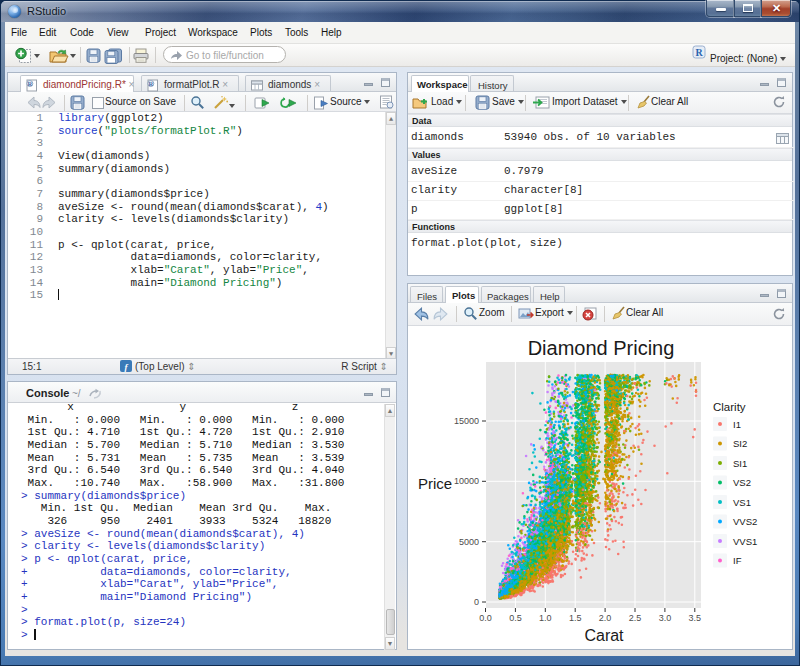 The height and width of the screenshot is (666, 800). What do you see at coordinates (738, 560) in the screenshot?
I see `svg-text: IF` at bounding box center [738, 560].